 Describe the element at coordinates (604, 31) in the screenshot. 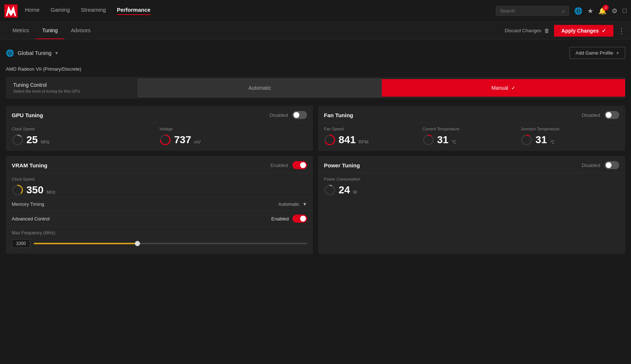

I see `check-icon: ✓` at that location.